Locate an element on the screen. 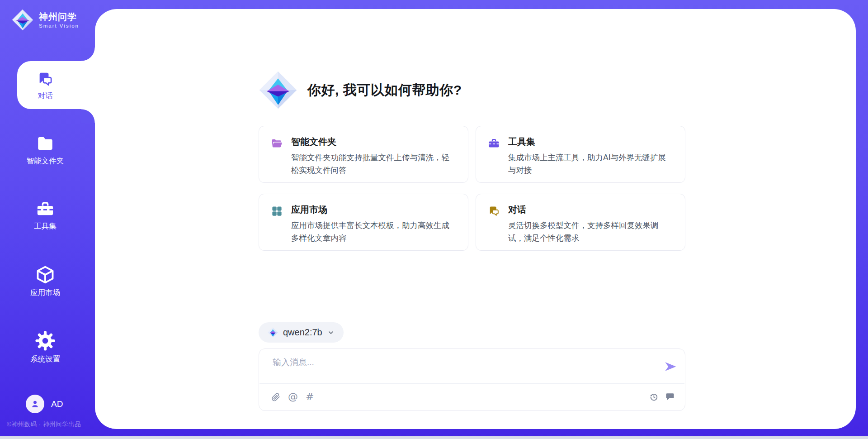 The height and width of the screenshot is (439, 868). person-icon is located at coordinates (35, 404).